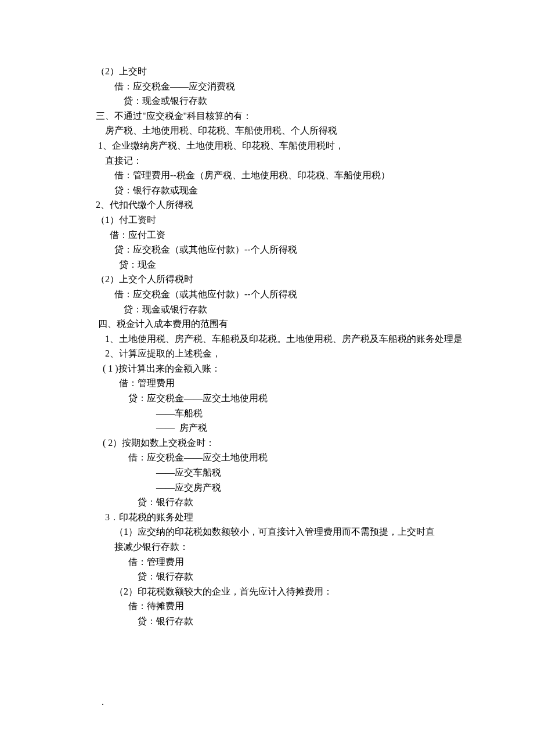  What do you see at coordinates (267, 175) in the screenshot?
I see `text-line: 借：管理费用--税金（房产税、土地使用税、印花税、车船使用税）` at bounding box center [267, 175].